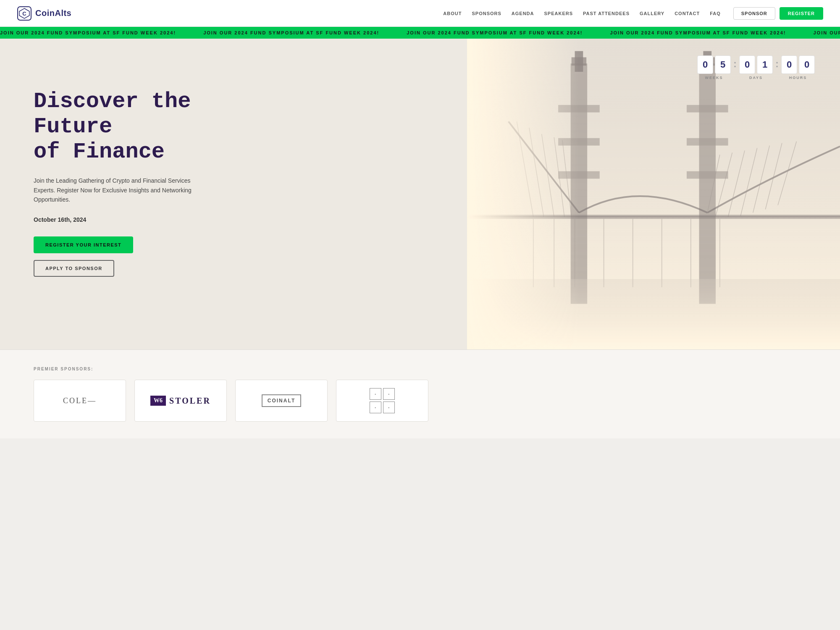  What do you see at coordinates (777, 64) in the screenshot?
I see `colon-2: :` at bounding box center [777, 64].